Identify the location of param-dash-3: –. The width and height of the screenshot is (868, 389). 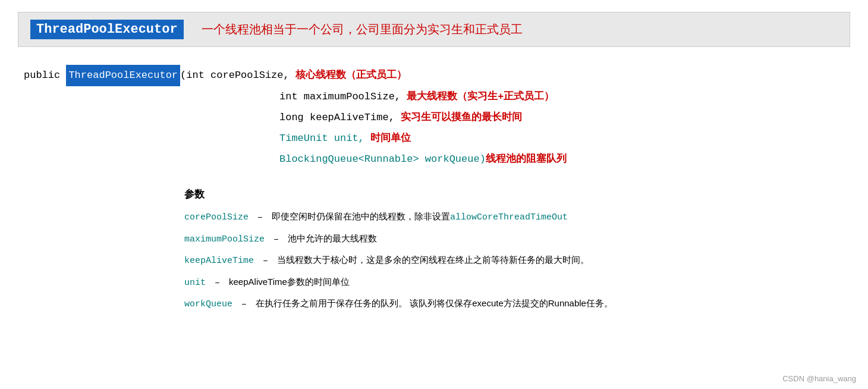
(265, 262).